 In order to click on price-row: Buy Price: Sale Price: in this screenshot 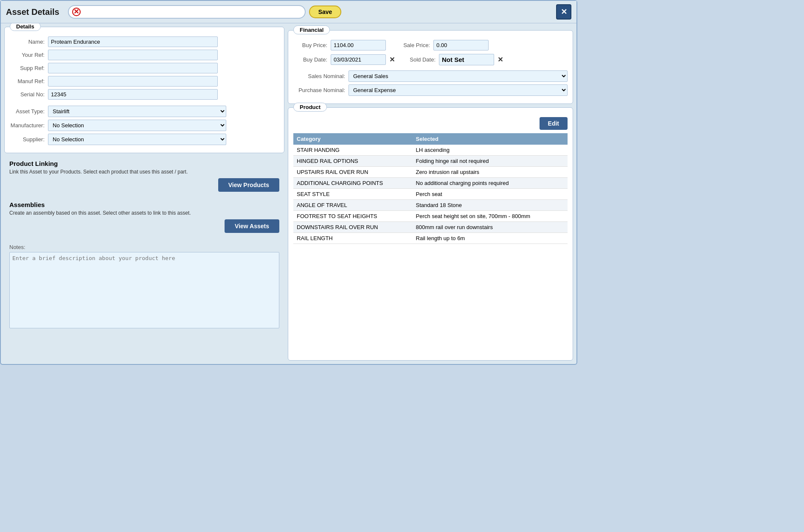, I will do `click(430, 45)`.